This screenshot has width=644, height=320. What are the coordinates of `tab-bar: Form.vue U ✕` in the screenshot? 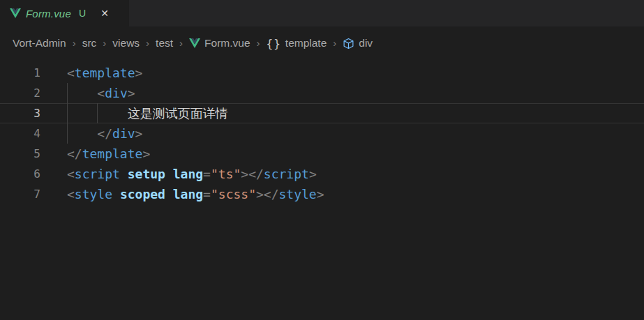 It's located at (322, 13).